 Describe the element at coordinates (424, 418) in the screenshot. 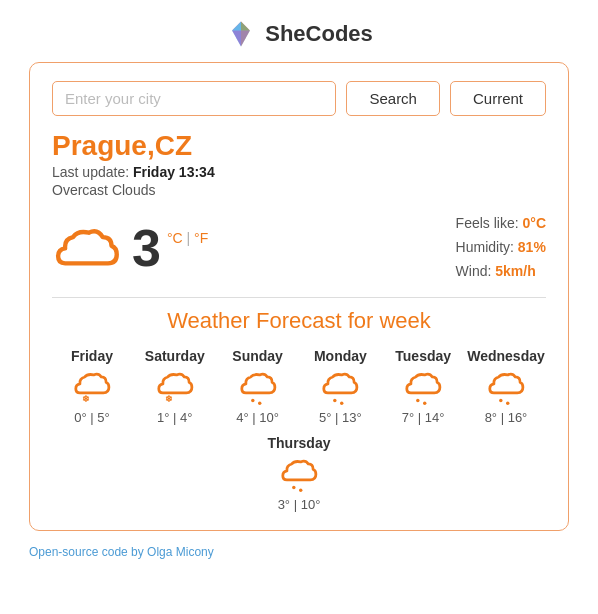

I see `forecast-temps: 7° | 14°` at that location.